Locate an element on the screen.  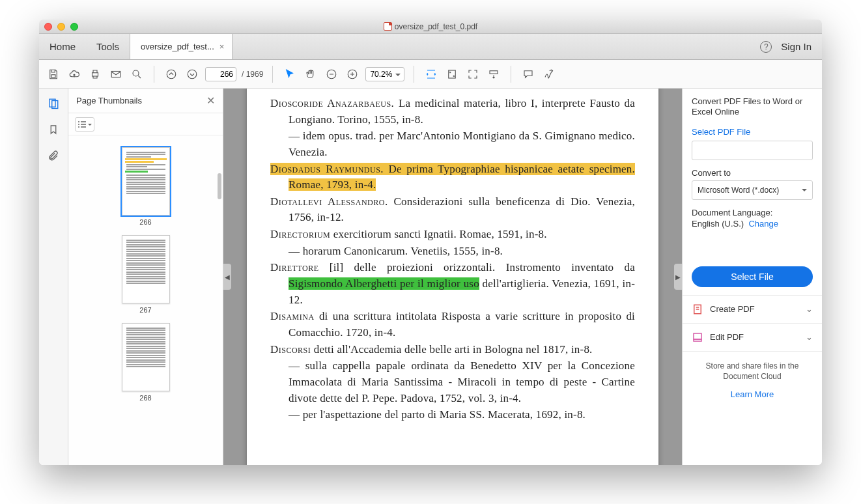
page-number-input is located at coordinates (221, 74).